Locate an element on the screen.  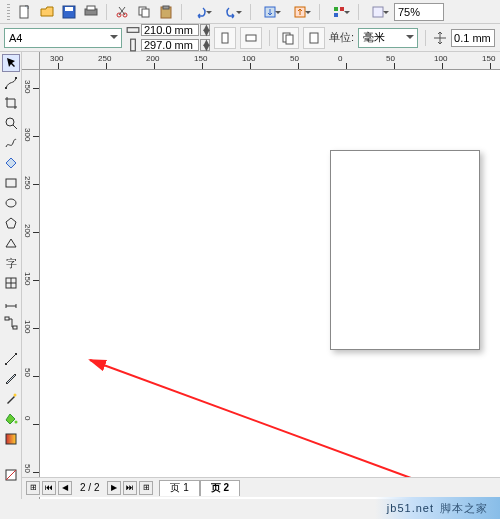
page-size-preset: A4 is located at coordinates (63, 38).